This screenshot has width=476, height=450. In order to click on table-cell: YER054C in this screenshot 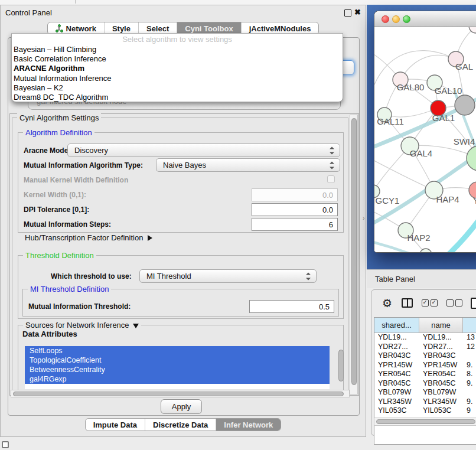, I will do `click(397, 374)`.